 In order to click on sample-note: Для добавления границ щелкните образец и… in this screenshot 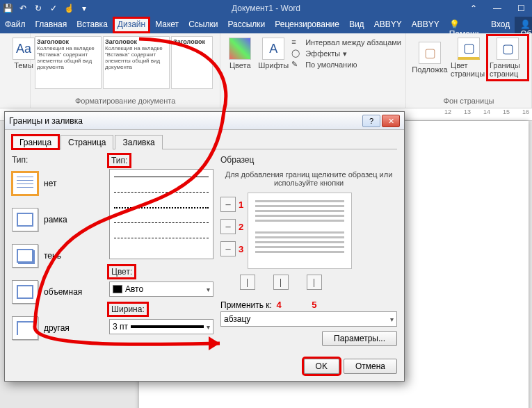, I will do `click(309, 179)`.